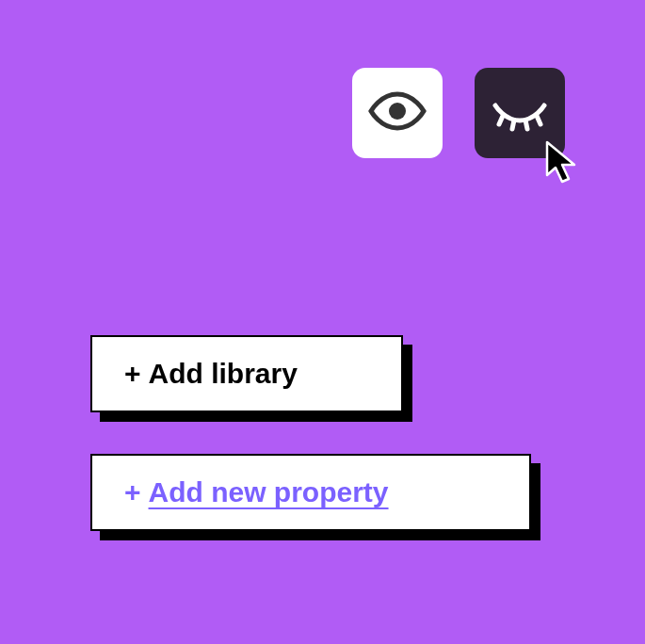  I want to click on eye-open-icon, so click(397, 113).